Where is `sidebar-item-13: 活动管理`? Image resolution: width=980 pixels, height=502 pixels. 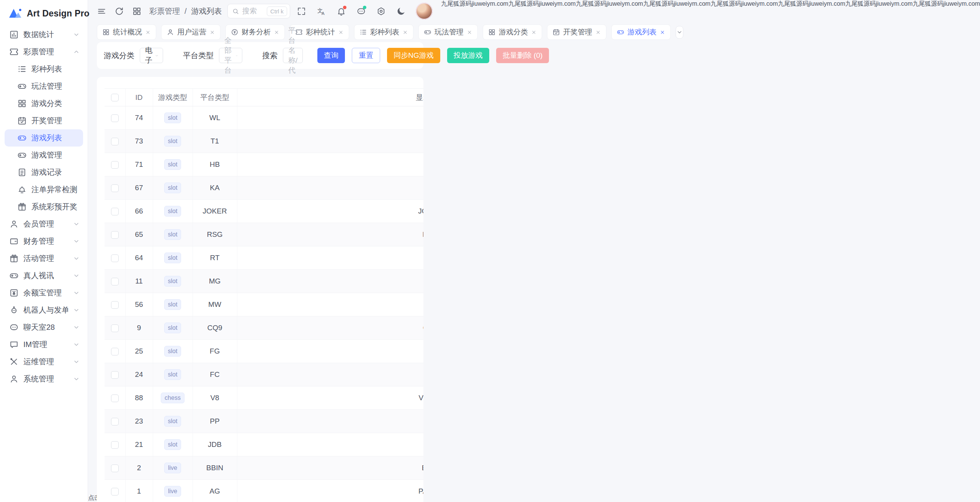 sidebar-item-13: 活动管理 is located at coordinates (44, 259).